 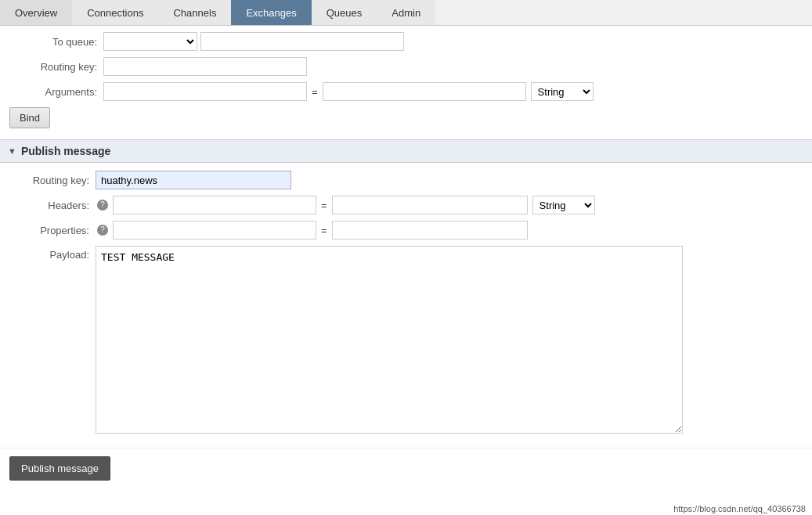 What do you see at coordinates (56, 92) in the screenshot?
I see `arguments-label: Arguments:` at bounding box center [56, 92].